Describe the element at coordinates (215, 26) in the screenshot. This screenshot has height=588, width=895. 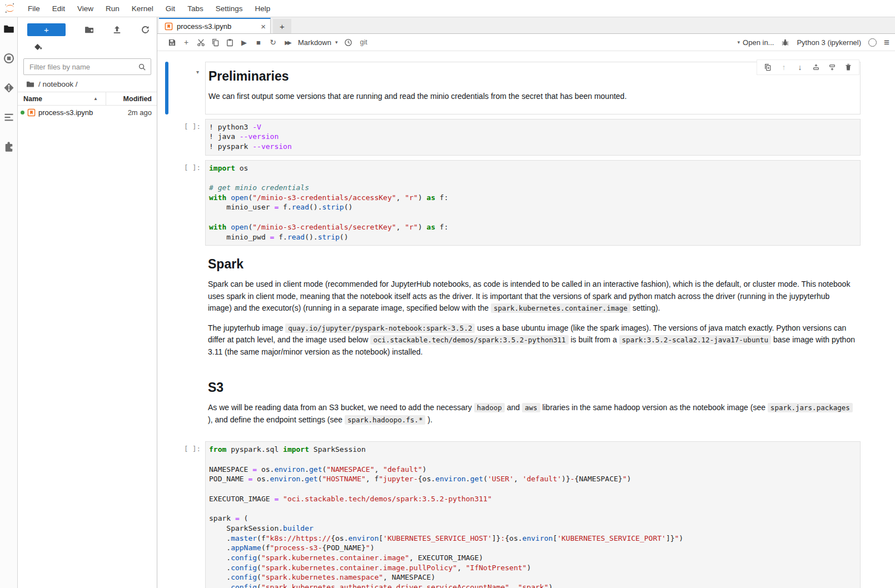
I see `tab-process-s3: process-s3.ipynb ×` at that location.